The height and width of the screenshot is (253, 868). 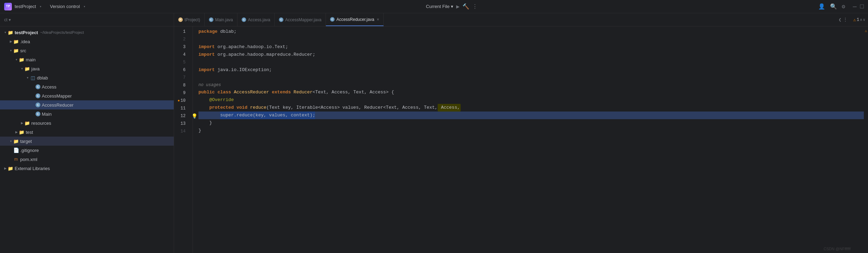 I want to click on token-space3, so click(x=271, y=92).